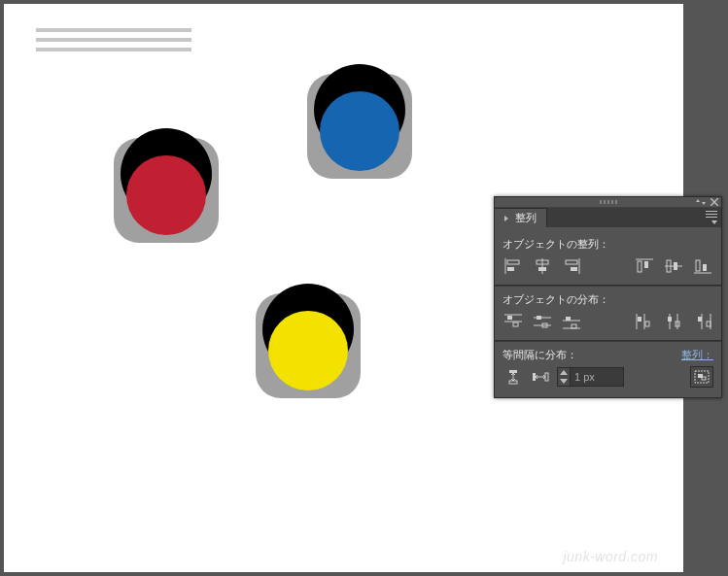  What do you see at coordinates (572, 322) in the screenshot?
I see `dist-bottom-icon` at bounding box center [572, 322].